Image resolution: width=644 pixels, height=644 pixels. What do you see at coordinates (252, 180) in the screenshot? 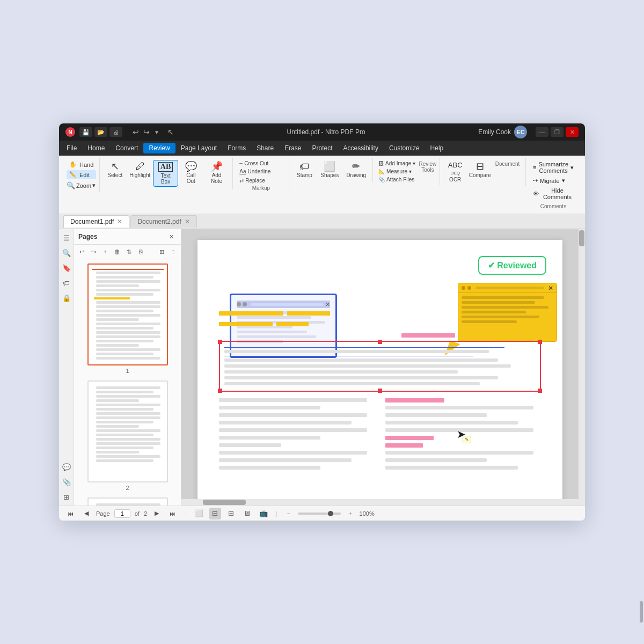
I see `replace-button: ⇄ Replace` at bounding box center [252, 180].